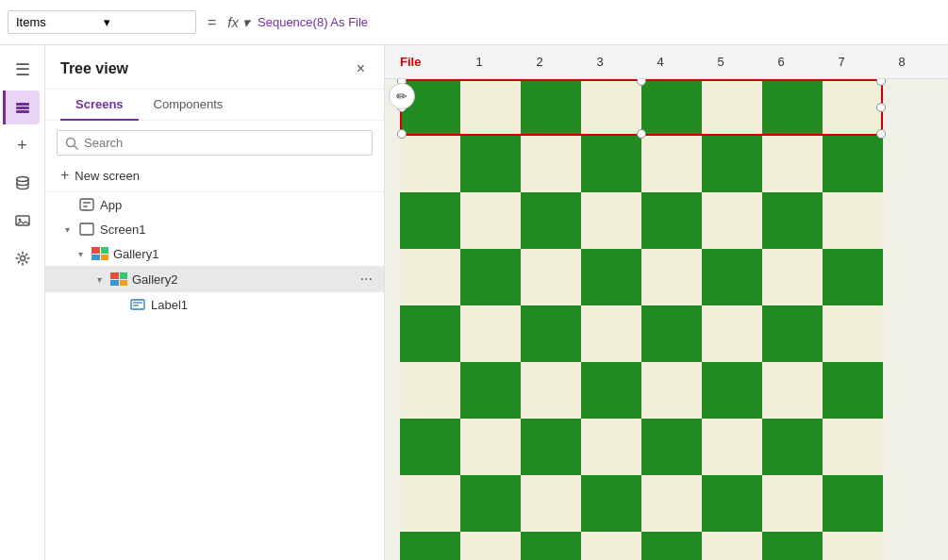 The height and width of the screenshot is (560, 948). Describe the element at coordinates (611, 390) in the screenshot. I see `cell-r5-c3` at that location.